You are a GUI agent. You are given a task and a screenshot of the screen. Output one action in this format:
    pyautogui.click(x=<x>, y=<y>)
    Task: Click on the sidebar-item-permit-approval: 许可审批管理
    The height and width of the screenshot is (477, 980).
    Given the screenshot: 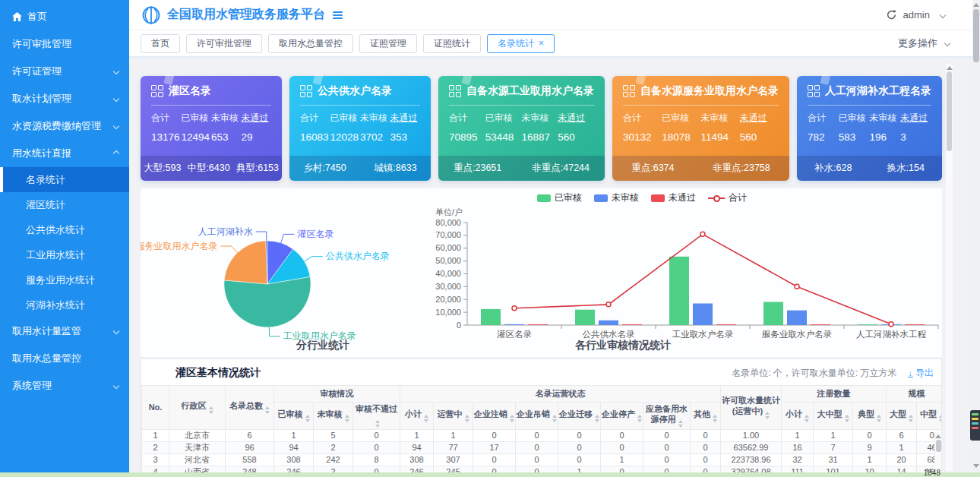 What is the action you would take?
    pyautogui.click(x=65, y=44)
    